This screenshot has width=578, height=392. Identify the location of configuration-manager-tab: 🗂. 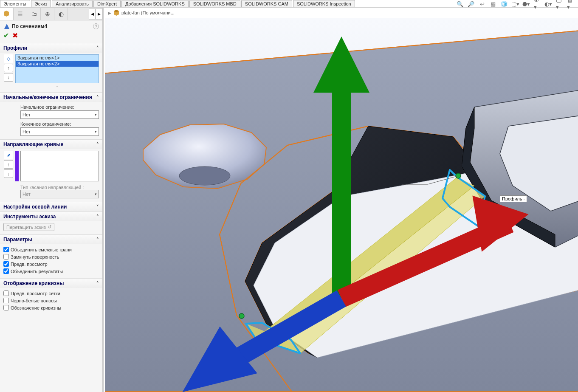
(34, 14).